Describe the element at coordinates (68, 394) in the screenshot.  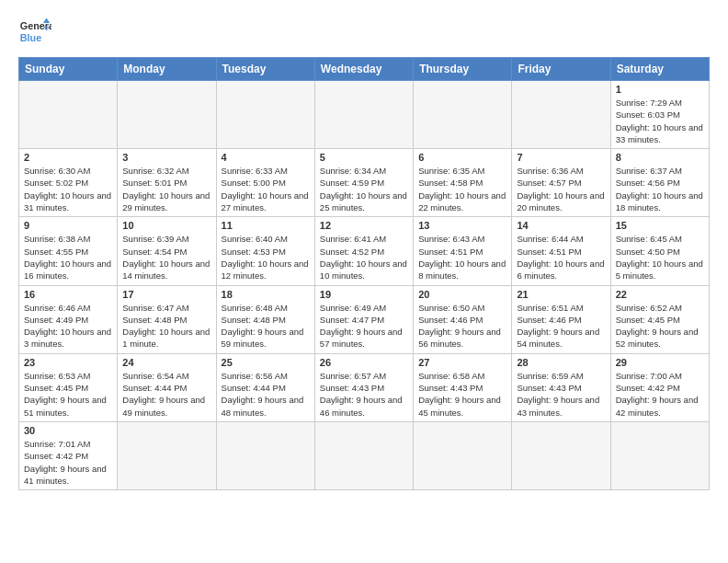
I see `day-info: Sunrise: 6:53 AM Sunset: 4:45 PM Dayligh…` at that location.